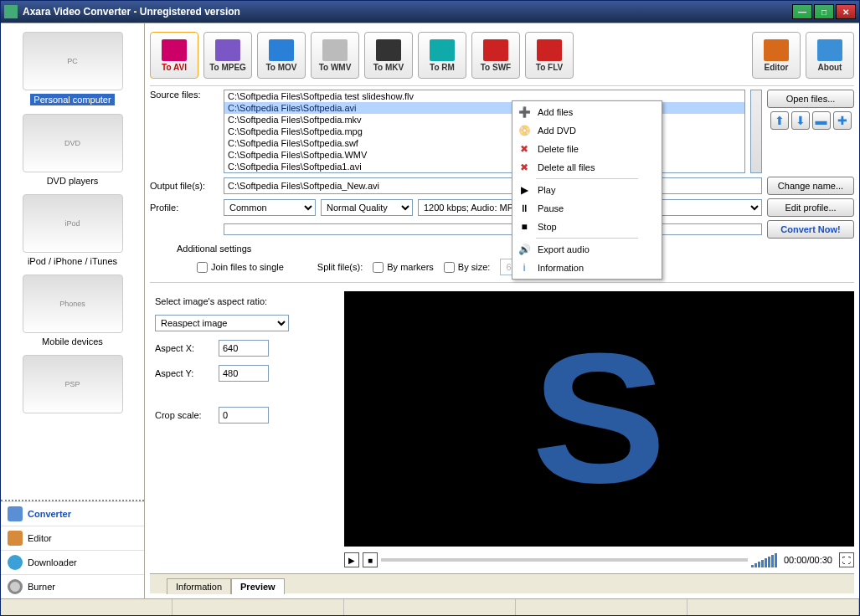 The height and width of the screenshot is (616, 860). Describe the element at coordinates (240, 268) in the screenshot. I see `join-files-checkbox: Join files to single` at that location.